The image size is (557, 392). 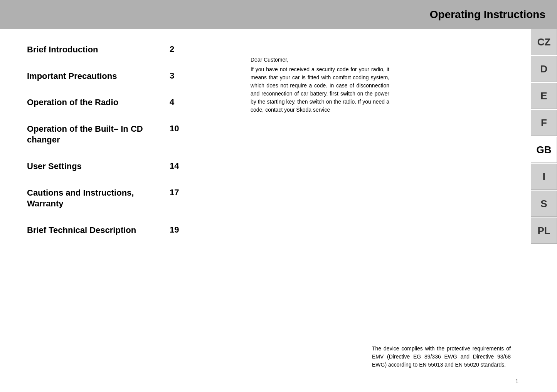 I want to click on lang-tab-f: F, so click(x=544, y=123).